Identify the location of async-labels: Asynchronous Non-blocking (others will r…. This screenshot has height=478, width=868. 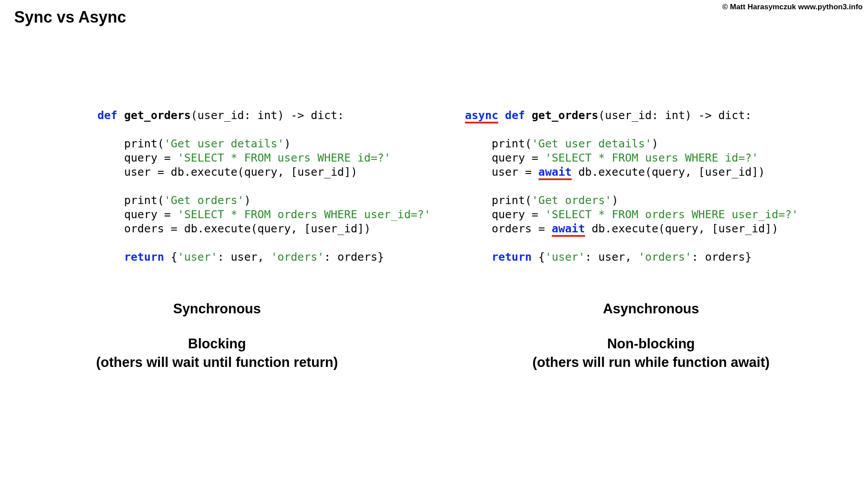
(651, 336).